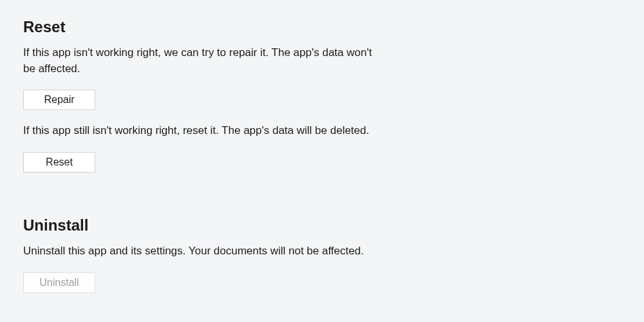  Describe the element at coordinates (322, 27) in the screenshot. I see `reset-heading: Reset` at that location.